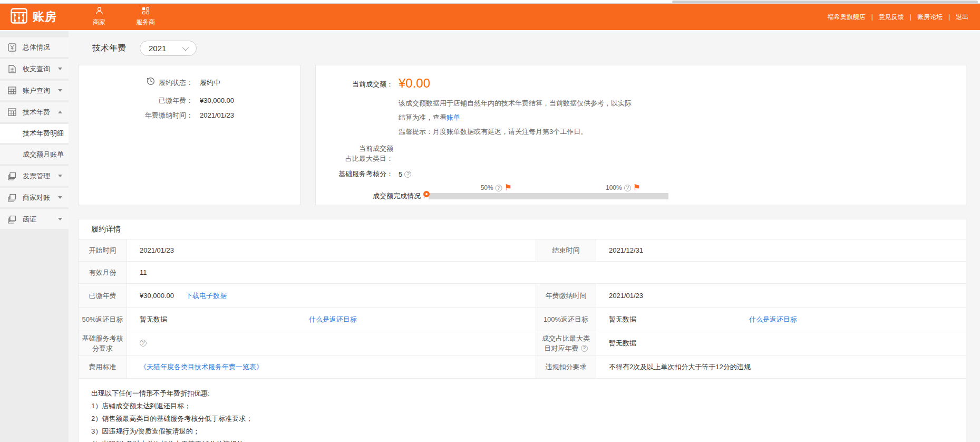  I want to click on document-icon, so click(12, 69).